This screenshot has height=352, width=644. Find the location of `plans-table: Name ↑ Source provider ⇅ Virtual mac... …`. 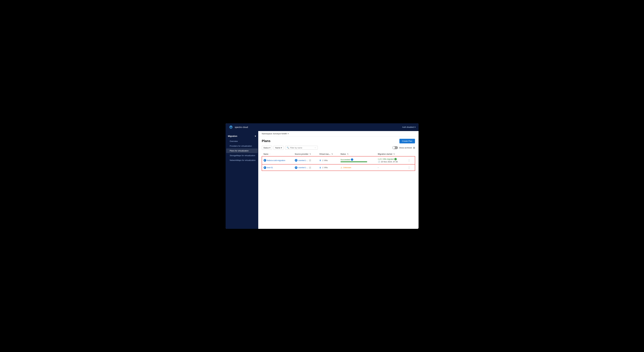

plans-table: Name ↑ Source provider ⇅ Virtual mac... … is located at coordinates (338, 161).